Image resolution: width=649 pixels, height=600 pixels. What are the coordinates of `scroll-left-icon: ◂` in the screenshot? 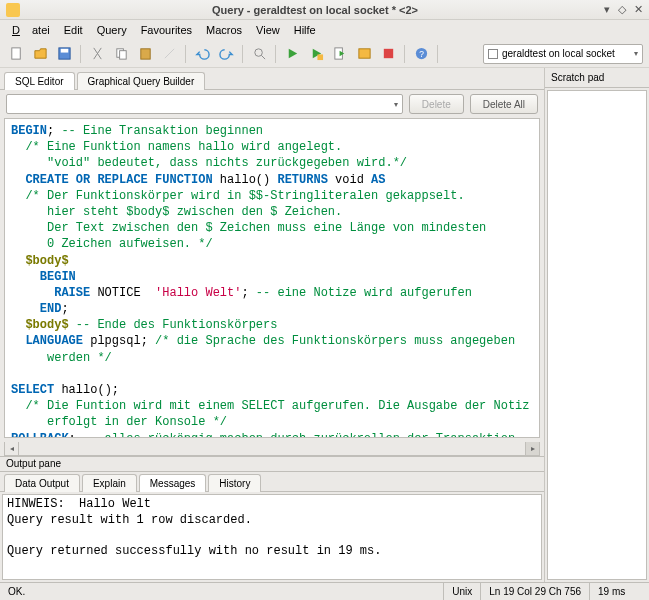 It's located at (12, 448).